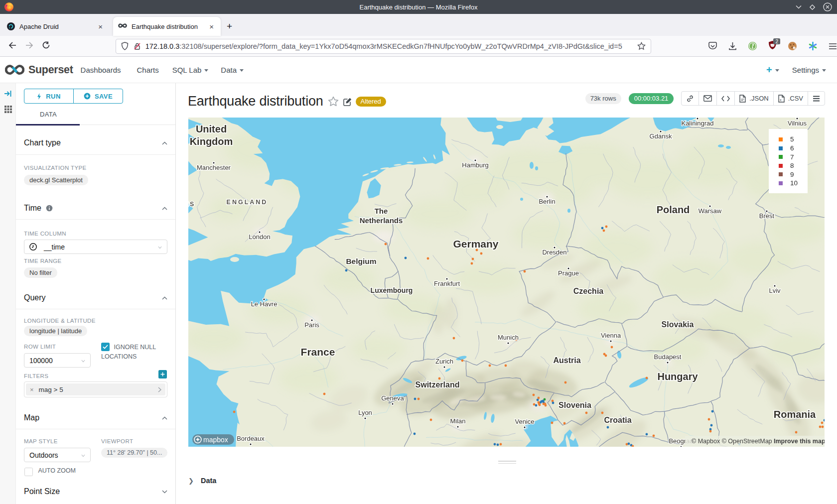 The image size is (837, 504). What do you see at coordinates (444, 362) in the screenshot?
I see `svg-text: Zurich` at bounding box center [444, 362].